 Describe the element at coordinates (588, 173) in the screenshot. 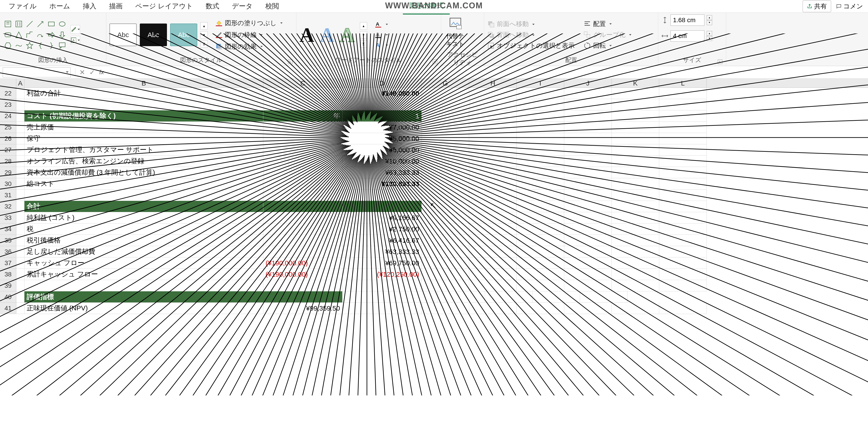

I see `cell-J29` at that location.